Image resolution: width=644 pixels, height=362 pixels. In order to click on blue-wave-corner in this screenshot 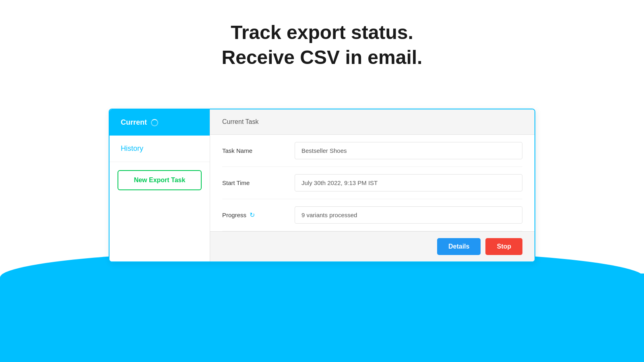, I will do `click(580, 318)`.